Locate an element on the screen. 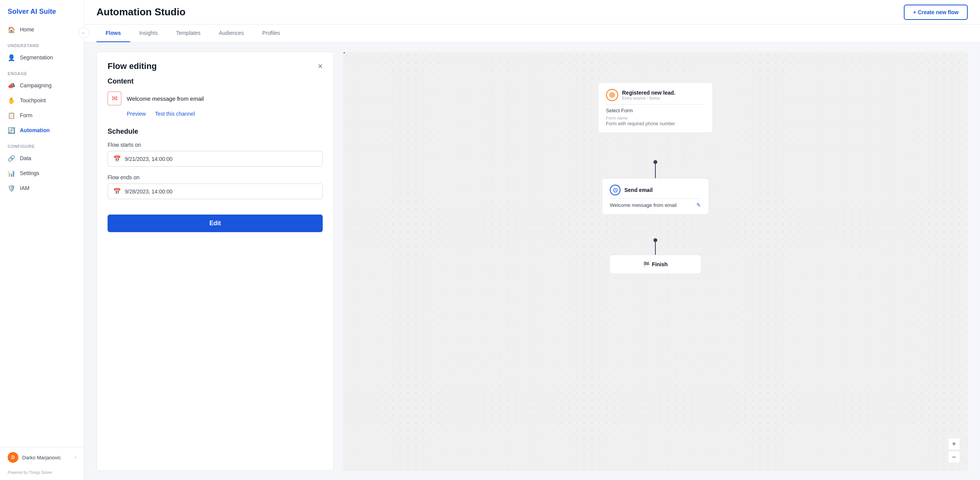 Image resolution: width=980 pixels, height=480 pixels. tabs-bar: Flows Insights Templates Audiences Profi… is located at coordinates (532, 34).